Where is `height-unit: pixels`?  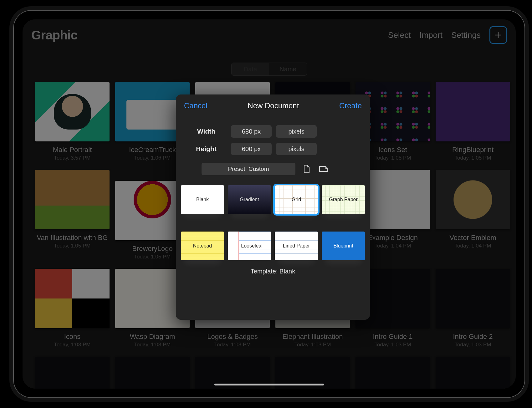
height-unit: pixels is located at coordinates (296, 149).